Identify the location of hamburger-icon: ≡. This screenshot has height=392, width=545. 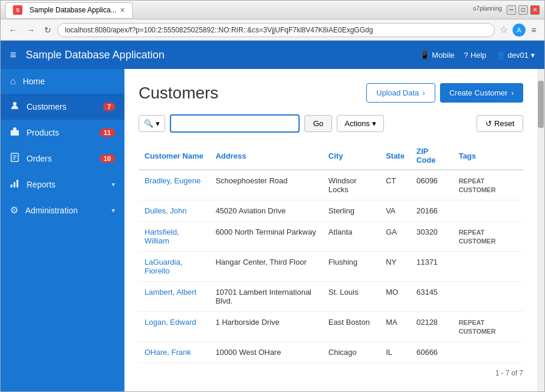
(13, 55).